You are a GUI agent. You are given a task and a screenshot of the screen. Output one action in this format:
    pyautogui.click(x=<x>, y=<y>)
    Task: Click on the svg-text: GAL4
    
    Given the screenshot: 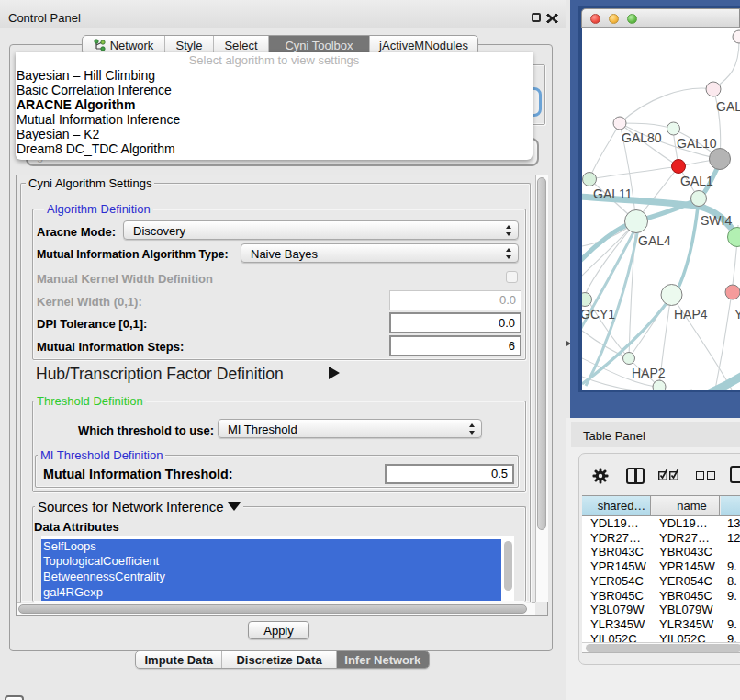 What is the action you would take?
    pyautogui.click(x=655, y=241)
    